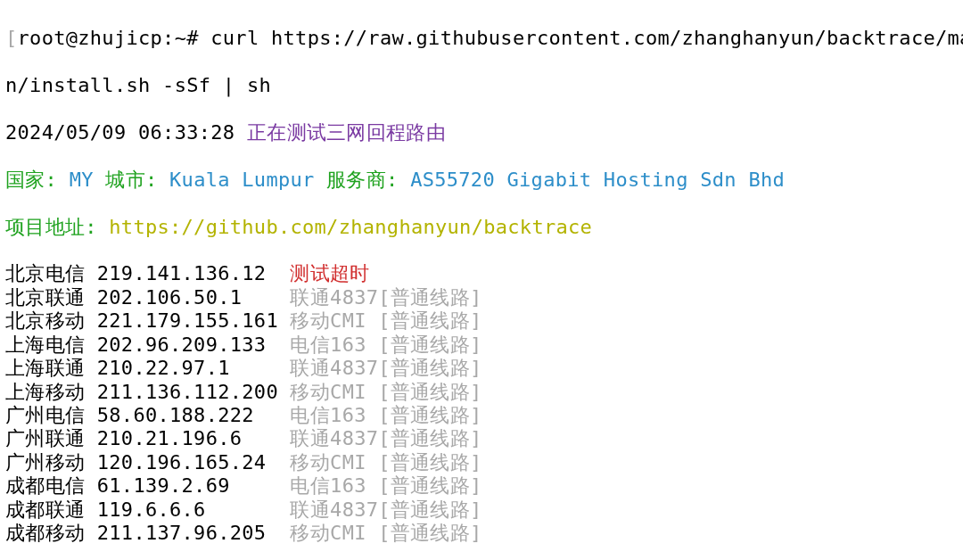 The height and width of the screenshot is (560, 963). Describe the element at coordinates (52, 439) in the screenshot. I see `route-name: 广州联通` at that location.